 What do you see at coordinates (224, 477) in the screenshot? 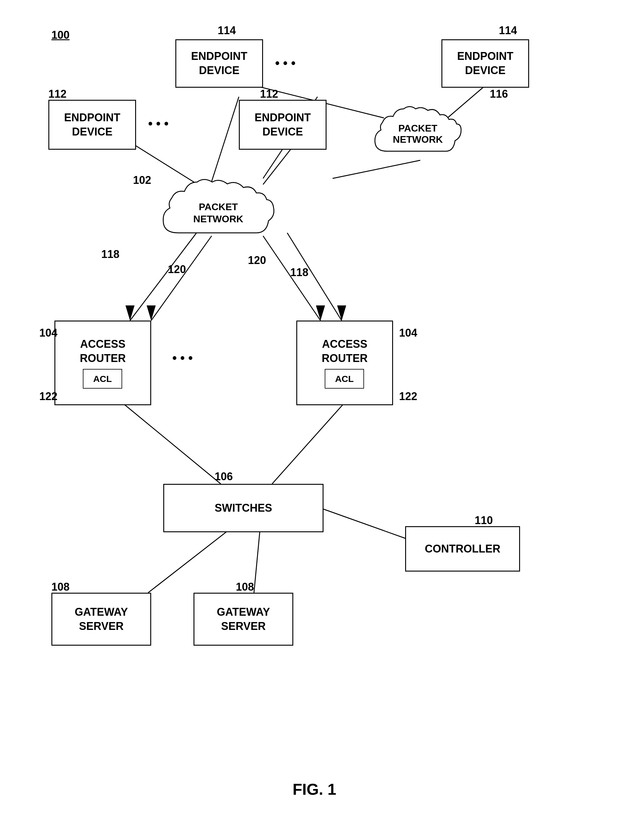
I see `ref-106: 106` at bounding box center [224, 477].